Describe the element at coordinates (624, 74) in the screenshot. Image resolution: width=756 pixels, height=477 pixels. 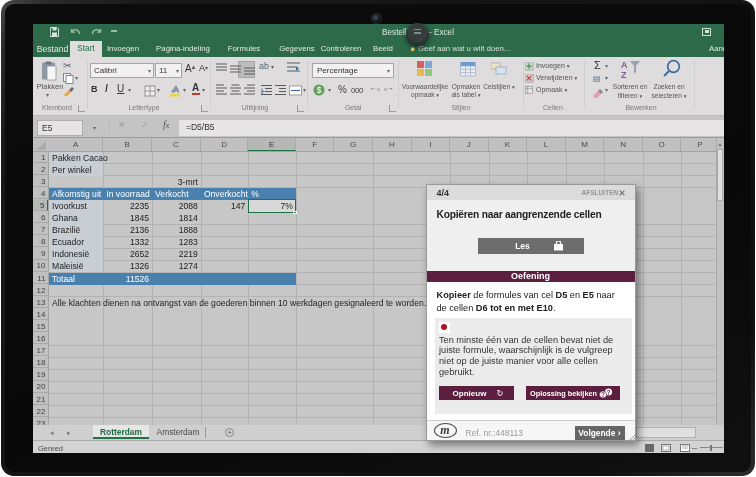
I see `svg-text: Z` at that location.